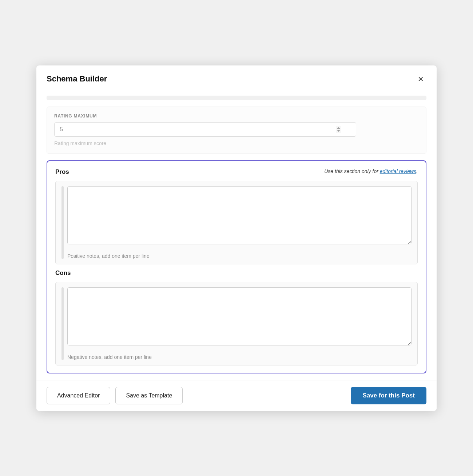 This screenshot has height=476, width=473. I want to click on rating-max-input-wrapper, so click(205, 129).